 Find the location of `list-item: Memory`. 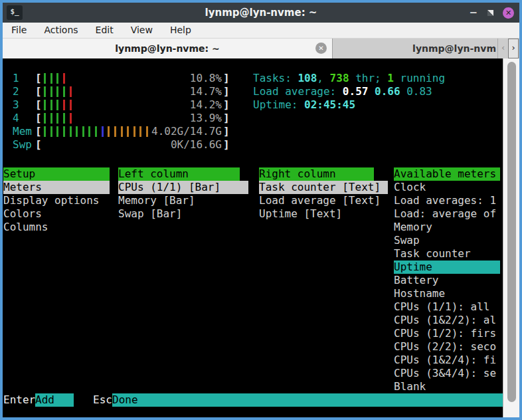

list-item: Memory is located at coordinates (447, 227).